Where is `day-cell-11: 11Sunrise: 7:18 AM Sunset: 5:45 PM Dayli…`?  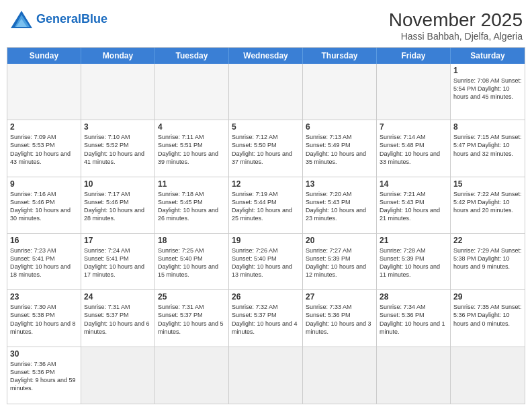 day-cell-11: 11Sunrise: 7:18 AM Sunset: 5:45 PM Dayli… is located at coordinates (192, 205).